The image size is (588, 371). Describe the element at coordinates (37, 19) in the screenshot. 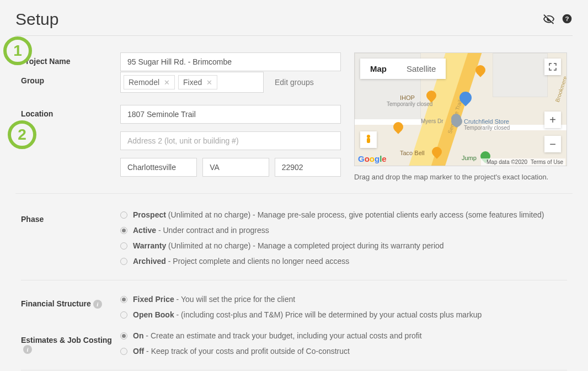

I see `page-title: Setup` at that location.